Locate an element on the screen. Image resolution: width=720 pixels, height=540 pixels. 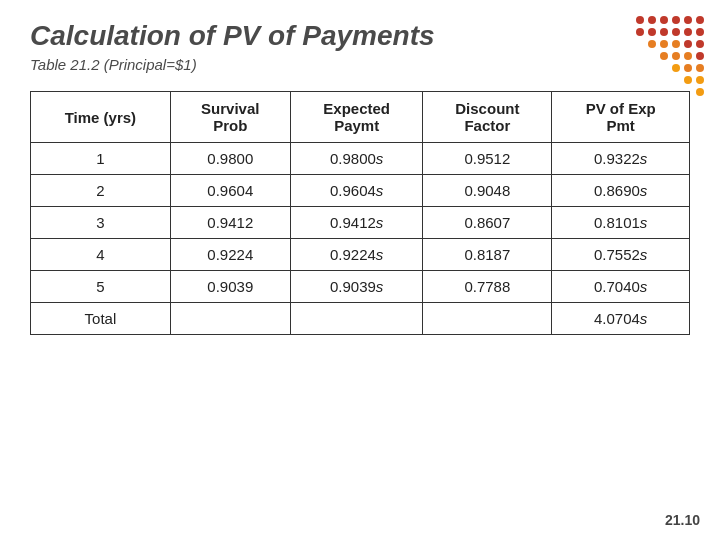
col-header-time: Time (yrs) is located at coordinates (101, 118).